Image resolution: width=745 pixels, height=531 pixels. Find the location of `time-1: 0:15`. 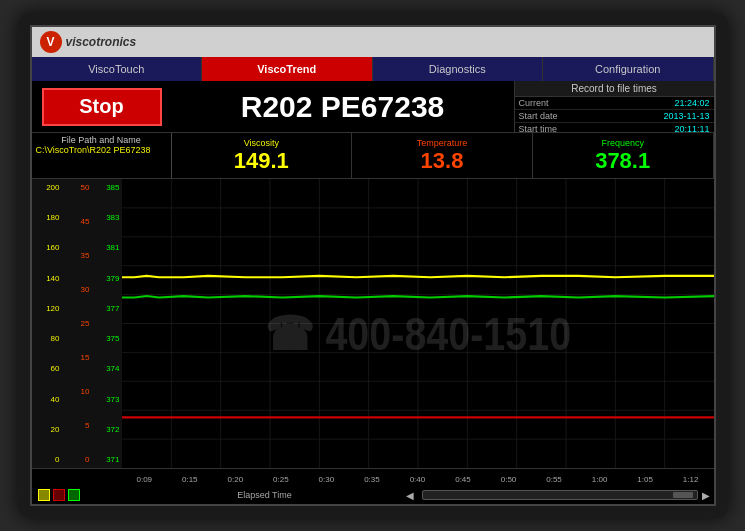

time-1: 0:15 is located at coordinates (190, 480).